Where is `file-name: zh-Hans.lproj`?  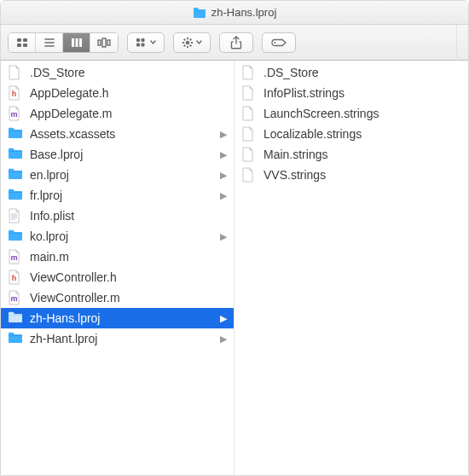
file-name: zh-Hans.lproj is located at coordinates (65, 318).